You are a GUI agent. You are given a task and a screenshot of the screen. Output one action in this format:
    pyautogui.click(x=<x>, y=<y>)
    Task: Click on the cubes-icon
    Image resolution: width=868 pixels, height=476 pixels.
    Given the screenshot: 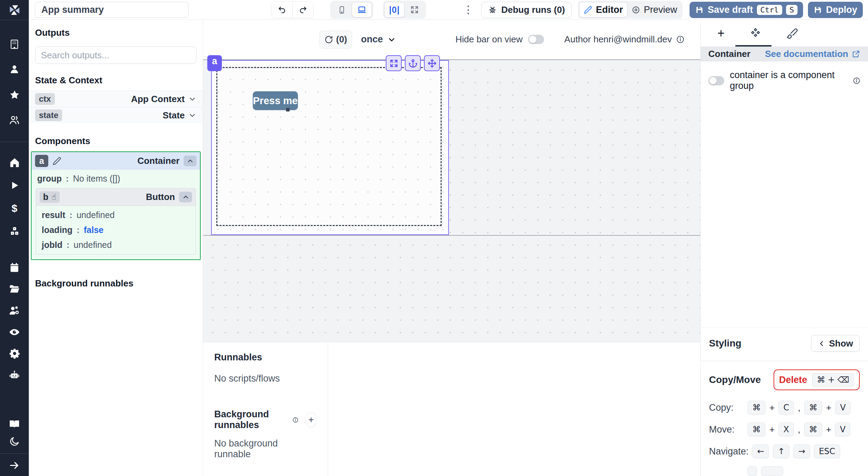 What is the action you would take?
    pyautogui.click(x=15, y=231)
    